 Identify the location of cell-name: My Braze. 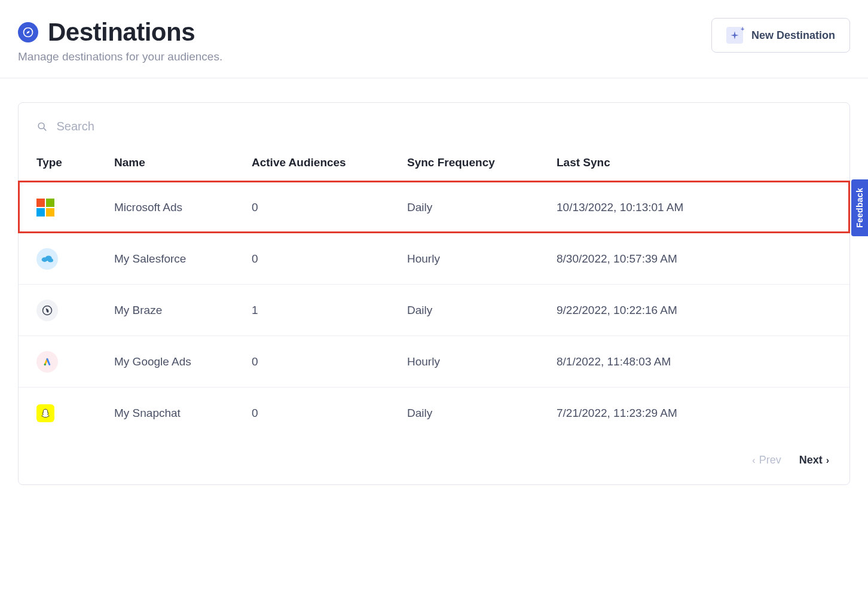
(183, 310).